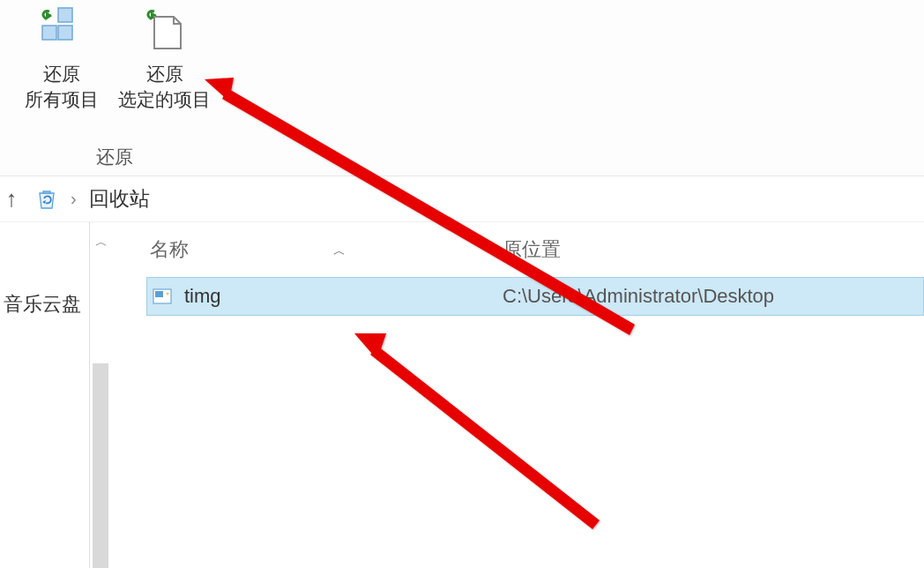 This screenshot has height=568, width=924. Describe the element at coordinates (535, 296) in the screenshot. I see `file-row: timg C:\Users\Administrator\Desktop` at that location.